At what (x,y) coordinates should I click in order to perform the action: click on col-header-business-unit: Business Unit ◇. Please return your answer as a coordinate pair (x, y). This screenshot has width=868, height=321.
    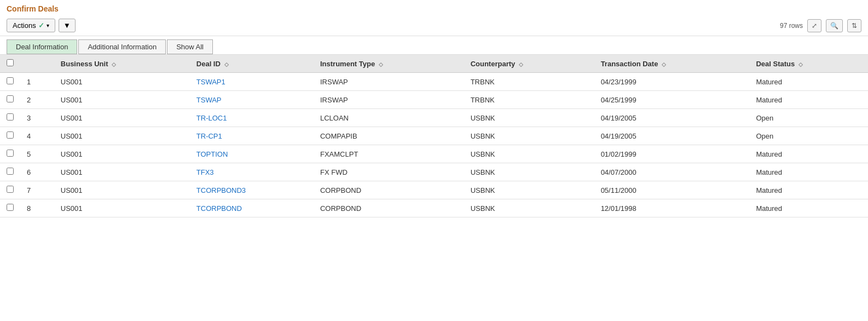
    Looking at the image, I should click on (122, 64).